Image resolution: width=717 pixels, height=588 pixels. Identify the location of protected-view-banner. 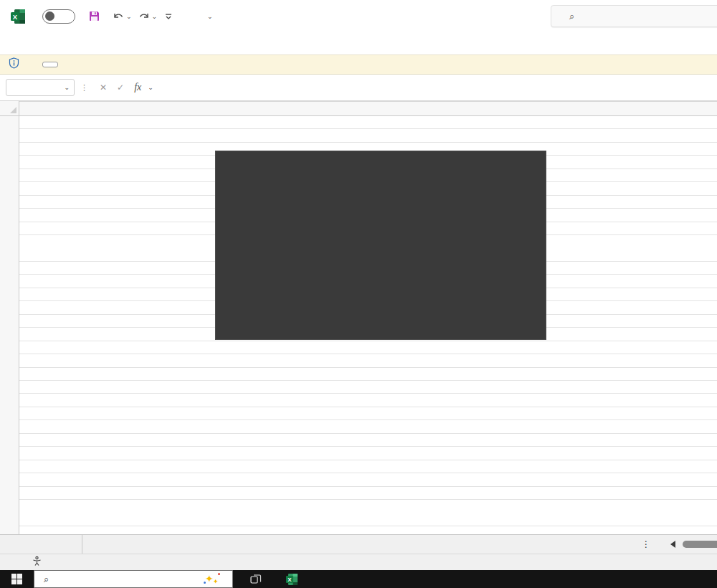
(358, 65).